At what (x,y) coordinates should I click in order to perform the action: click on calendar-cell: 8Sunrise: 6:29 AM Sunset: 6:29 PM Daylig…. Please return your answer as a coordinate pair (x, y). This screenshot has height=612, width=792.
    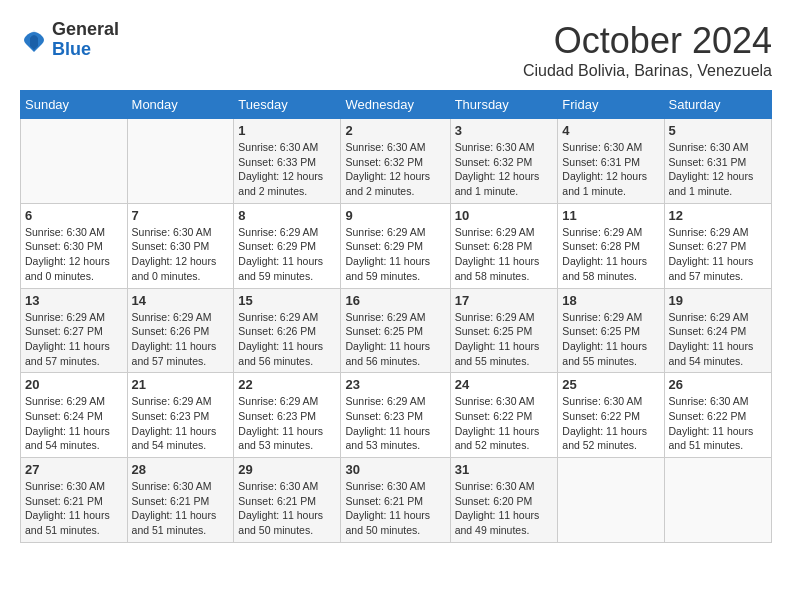
    Looking at the image, I should click on (288, 246).